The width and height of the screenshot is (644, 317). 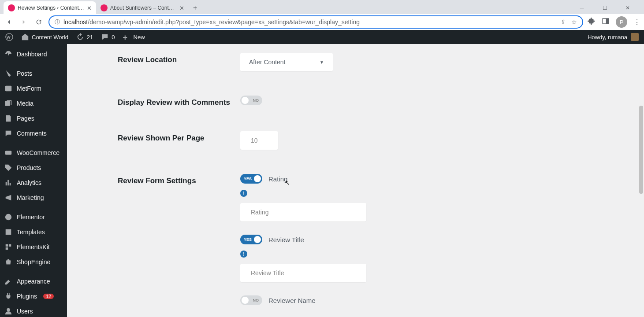 I want to click on close-window-icon: ✕, so click(x=628, y=8).